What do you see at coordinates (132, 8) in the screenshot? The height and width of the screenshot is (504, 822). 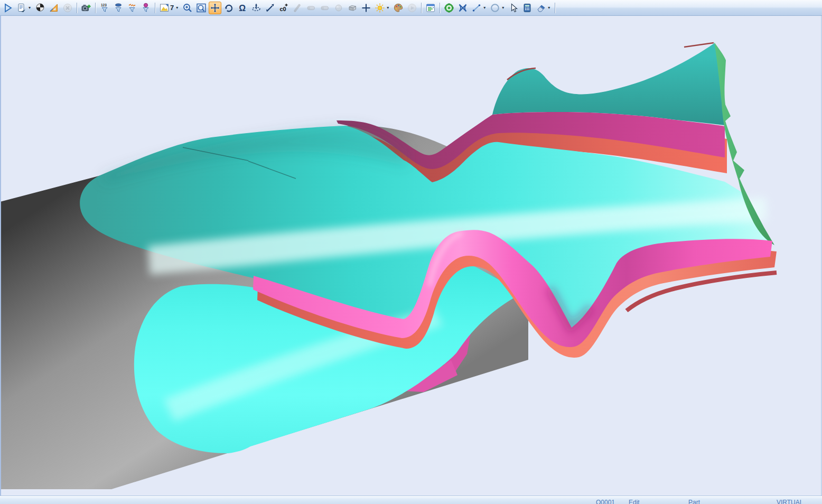 I see `funnel-orange-icon` at bounding box center [132, 8].